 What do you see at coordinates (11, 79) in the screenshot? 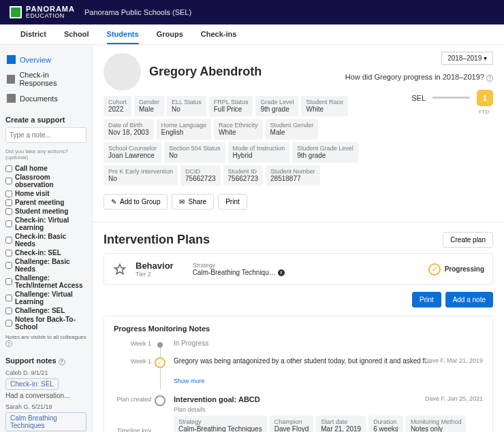
I see `checkins-icon` at bounding box center [11, 79].